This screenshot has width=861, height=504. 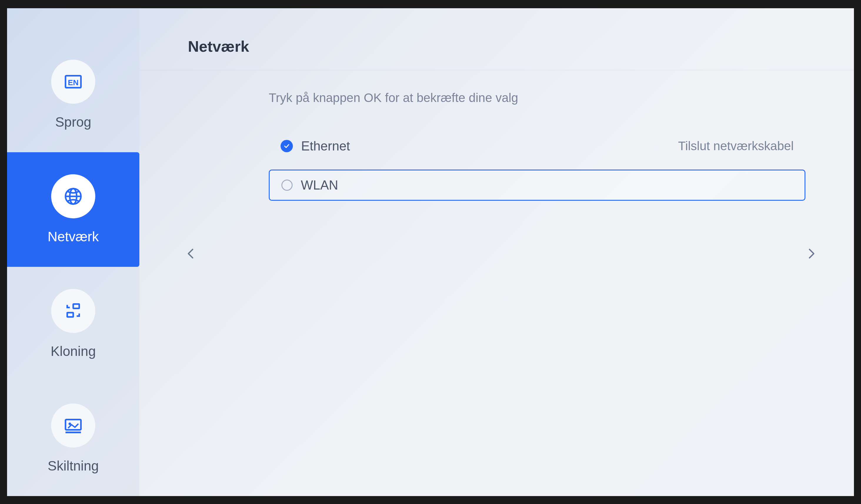 I want to click on option-left-group: WLAN, so click(x=310, y=185).